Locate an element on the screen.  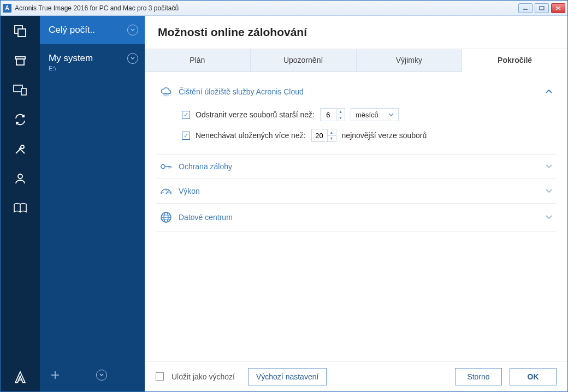
option-keep-no-more-than: ✓ Nenechávat uložených více než: ▲ ▼ nej… is located at coordinates (369, 135).